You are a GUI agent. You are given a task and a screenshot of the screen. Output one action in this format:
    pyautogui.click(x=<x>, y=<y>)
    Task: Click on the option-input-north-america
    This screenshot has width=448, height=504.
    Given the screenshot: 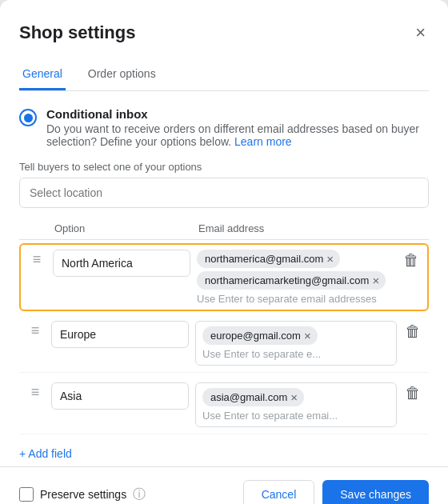 What is the action you would take?
    pyautogui.click(x=122, y=263)
    